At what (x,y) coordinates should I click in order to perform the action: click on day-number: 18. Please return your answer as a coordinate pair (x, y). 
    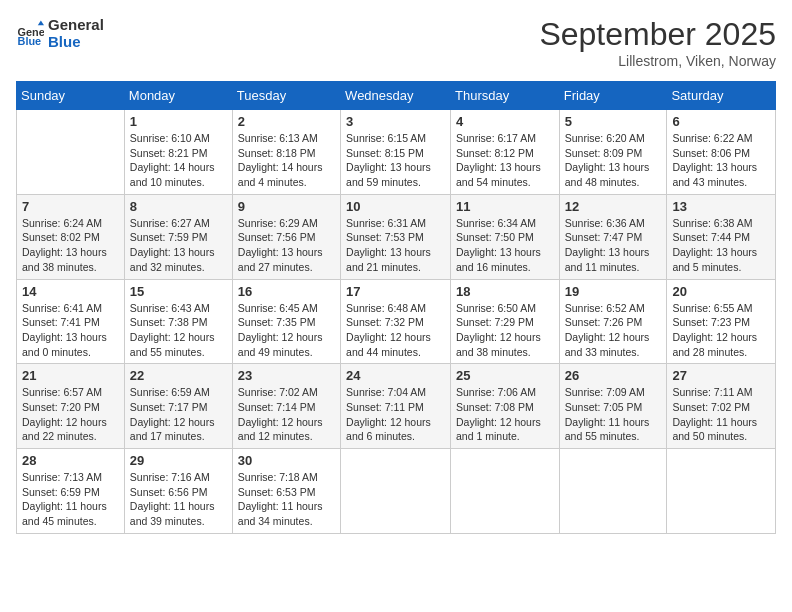
    Looking at the image, I should click on (505, 292).